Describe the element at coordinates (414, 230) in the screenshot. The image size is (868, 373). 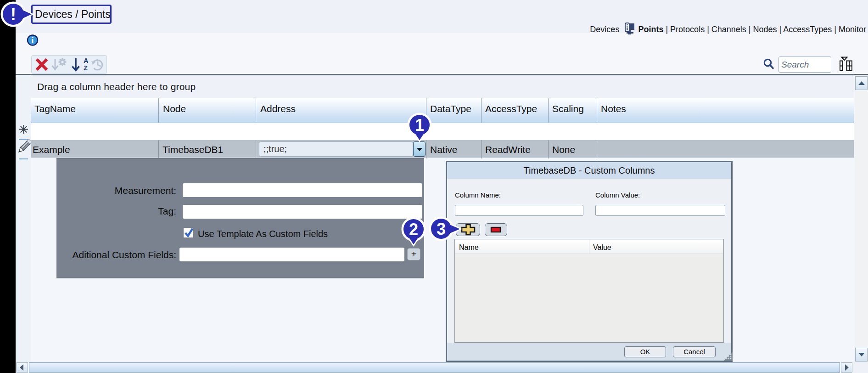
I see `svg-text: 2` at that location.